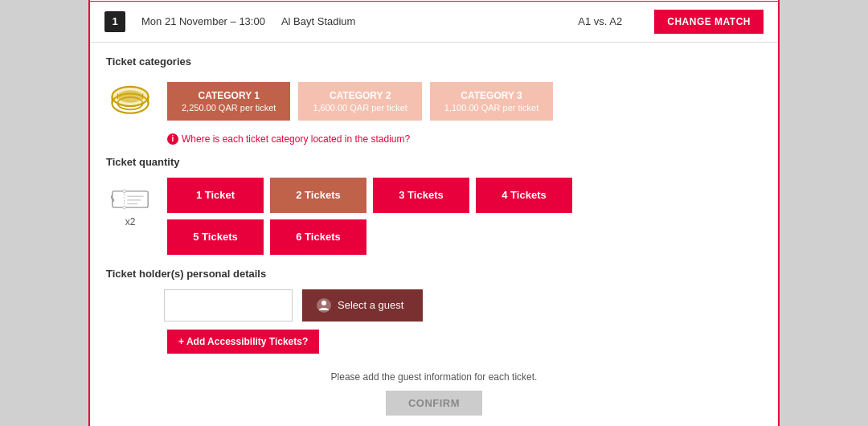  What do you see at coordinates (318, 237) in the screenshot?
I see `qty-6-button: 6 Tickets` at bounding box center [318, 237].